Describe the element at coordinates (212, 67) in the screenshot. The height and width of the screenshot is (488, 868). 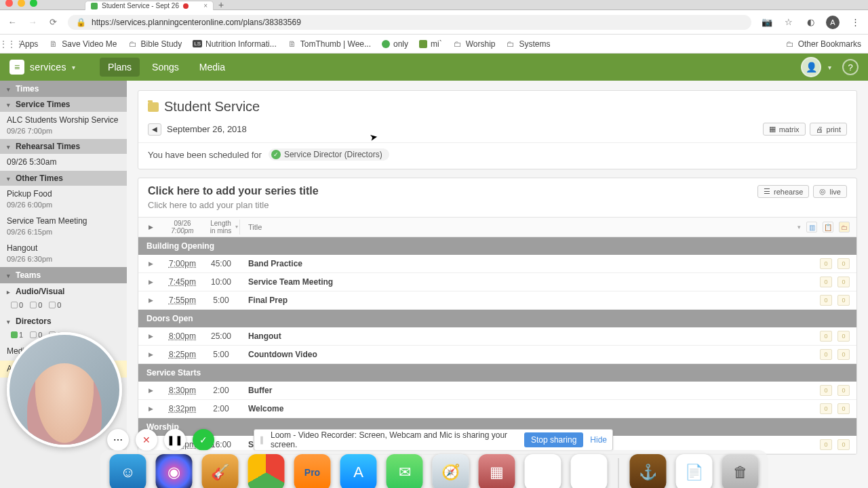
I see `nav-media: Media` at that location.